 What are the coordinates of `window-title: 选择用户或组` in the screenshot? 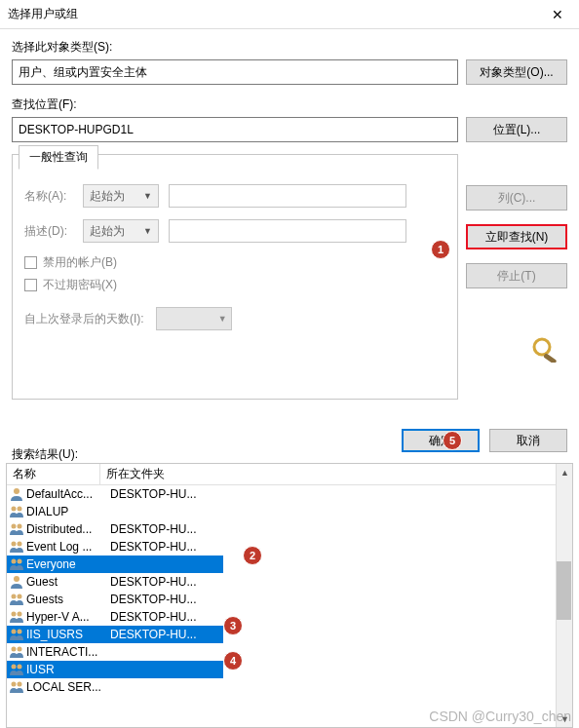 It's located at (43, 14).